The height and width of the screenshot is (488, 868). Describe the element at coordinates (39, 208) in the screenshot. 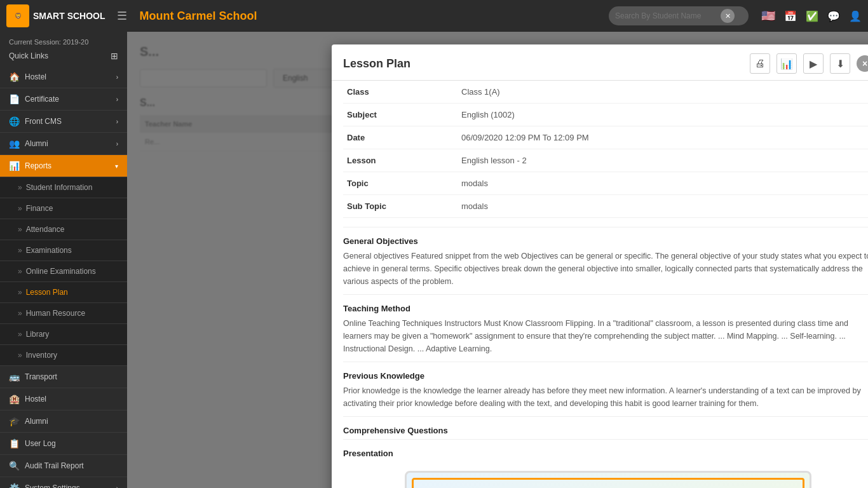

I see `sidebar-sub-label: Finance` at that location.